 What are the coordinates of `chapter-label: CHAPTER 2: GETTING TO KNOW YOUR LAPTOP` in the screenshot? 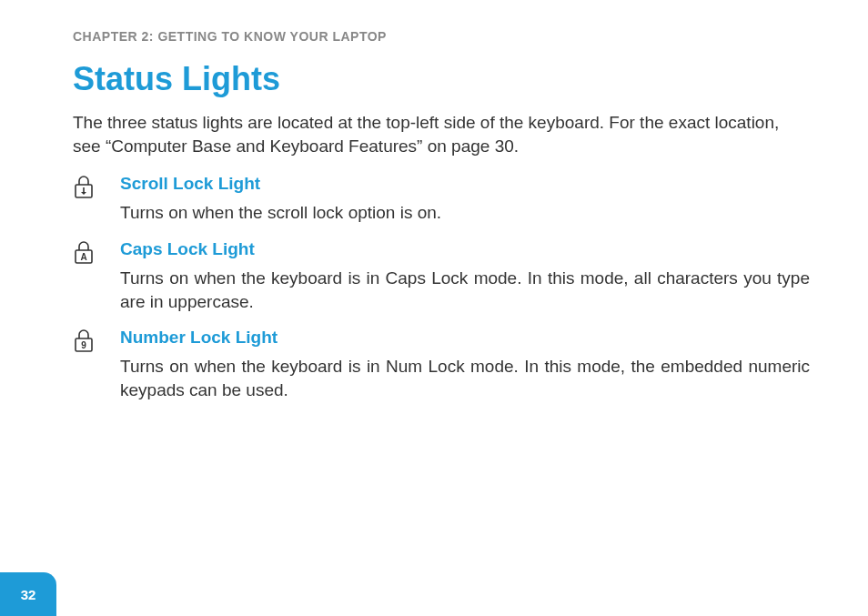 It's located at (441, 36).